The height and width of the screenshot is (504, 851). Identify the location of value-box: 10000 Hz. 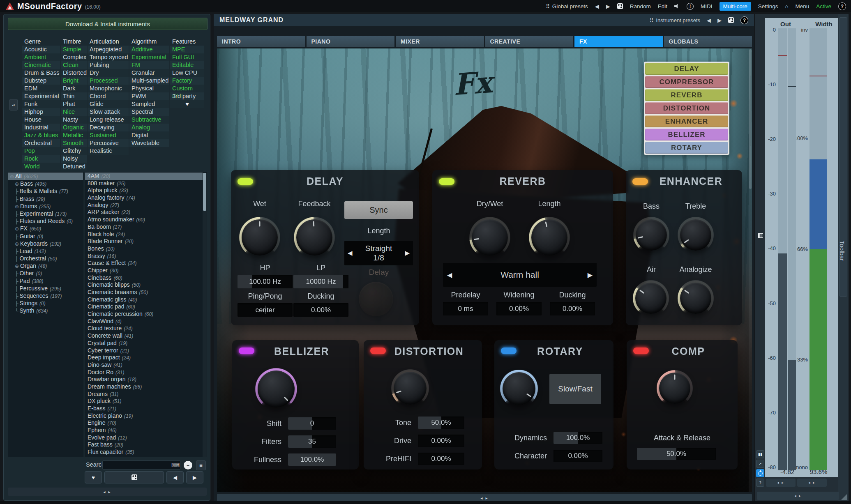
(321, 282).